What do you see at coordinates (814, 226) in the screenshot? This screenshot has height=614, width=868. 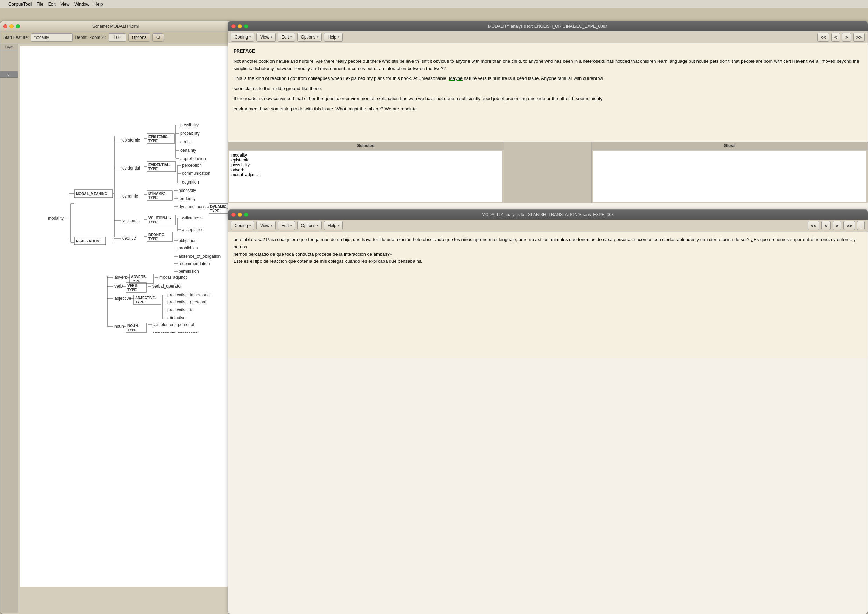 I see `nav-double-left-es: <<` at bounding box center [814, 226].